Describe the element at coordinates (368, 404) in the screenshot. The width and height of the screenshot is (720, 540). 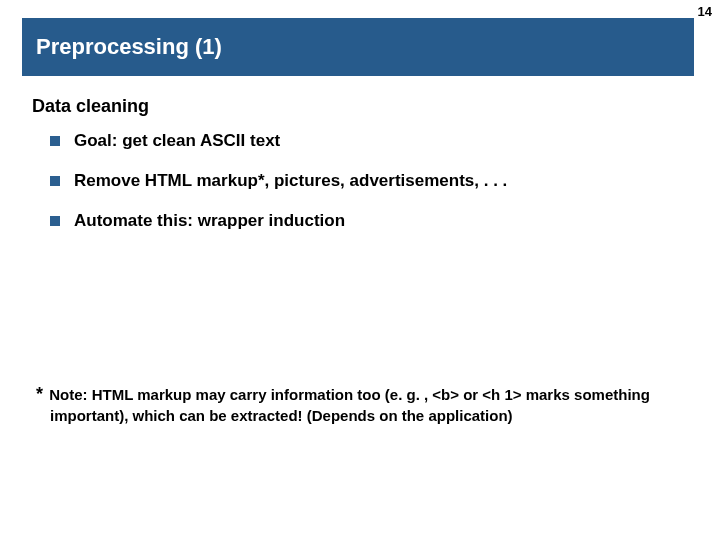
I see `footnote: * Note: HTML markup may carry informatio…` at that location.